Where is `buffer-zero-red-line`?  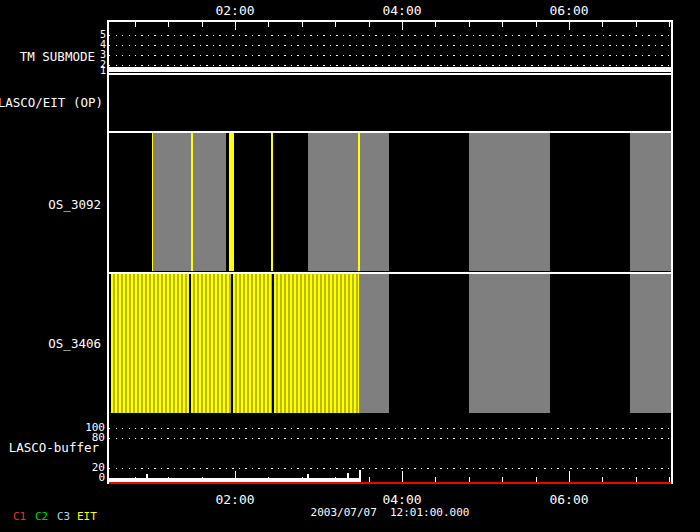 buffer-zero-red-line is located at coordinates (390, 483).